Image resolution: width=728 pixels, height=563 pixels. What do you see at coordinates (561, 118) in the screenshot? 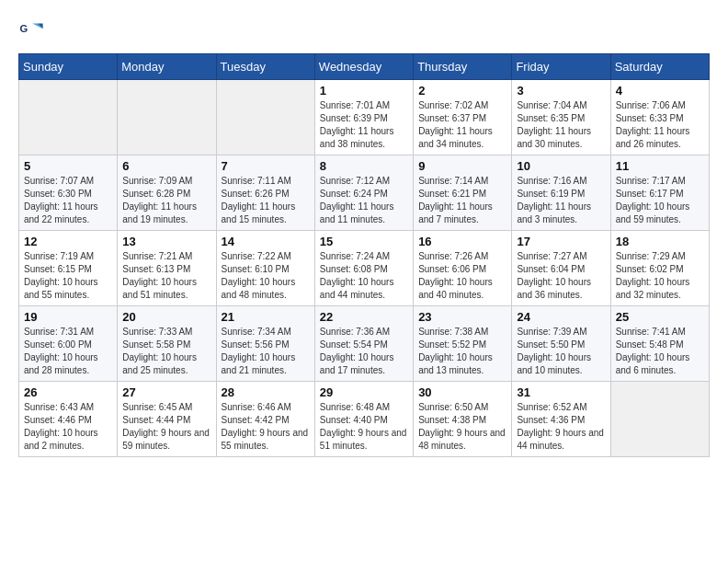
I see `calendar-cell: 3Sunrise: 7:04 AMSunset: 6:35 PMDaylight…` at bounding box center [561, 118].